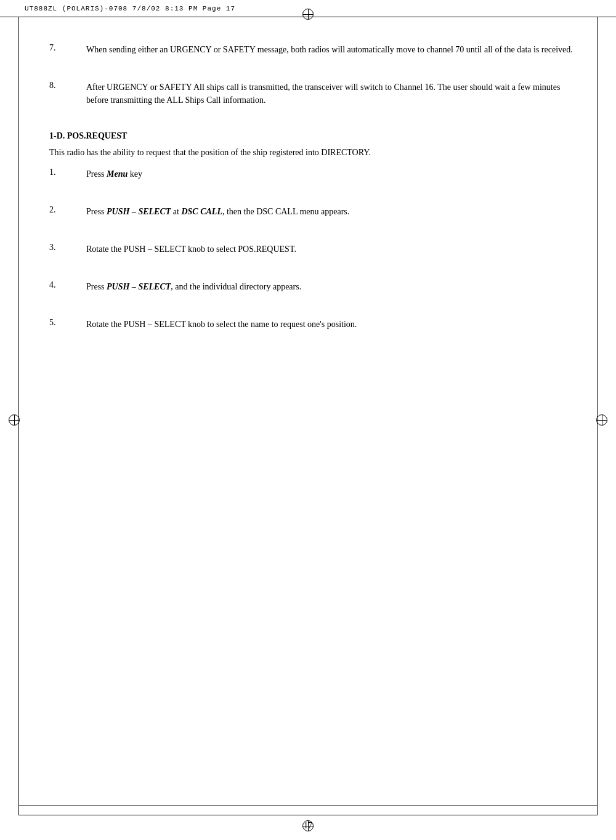 Image resolution: width=616 pixels, height=840 pixels. What do you see at coordinates (308, 826) in the screenshot?
I see `page-number: 17` at bounding box center [308, 826].